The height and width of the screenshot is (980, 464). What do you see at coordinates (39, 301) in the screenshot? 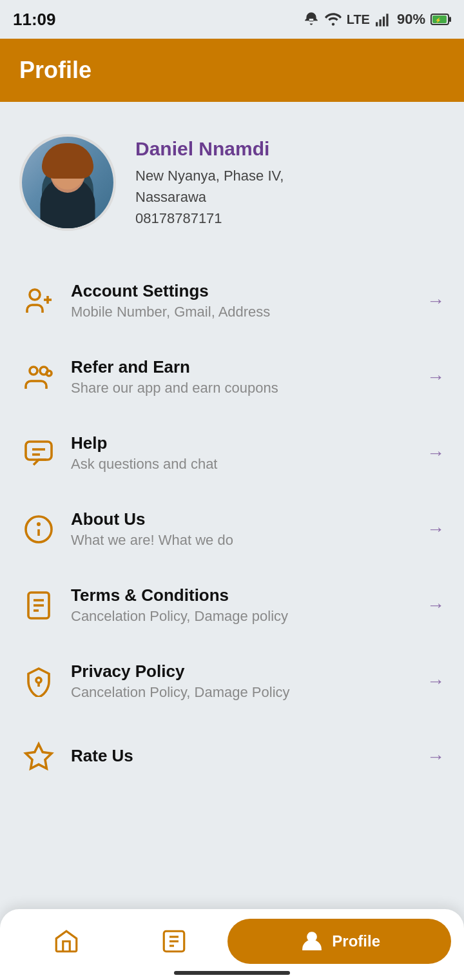
I see `user-plus-icon` at bounding box center [39, 301].